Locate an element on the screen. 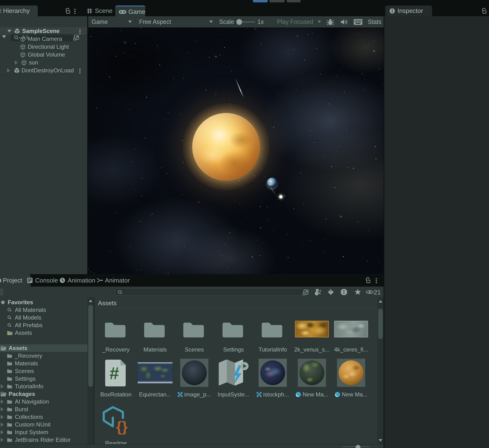  visibility-eye-icon is located at coordinates (370, 293).